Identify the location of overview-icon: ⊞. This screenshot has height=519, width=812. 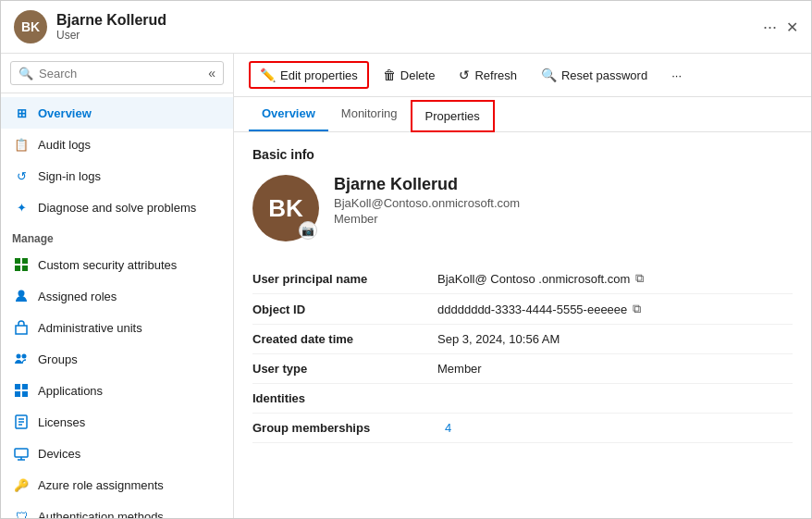
(21, 113).